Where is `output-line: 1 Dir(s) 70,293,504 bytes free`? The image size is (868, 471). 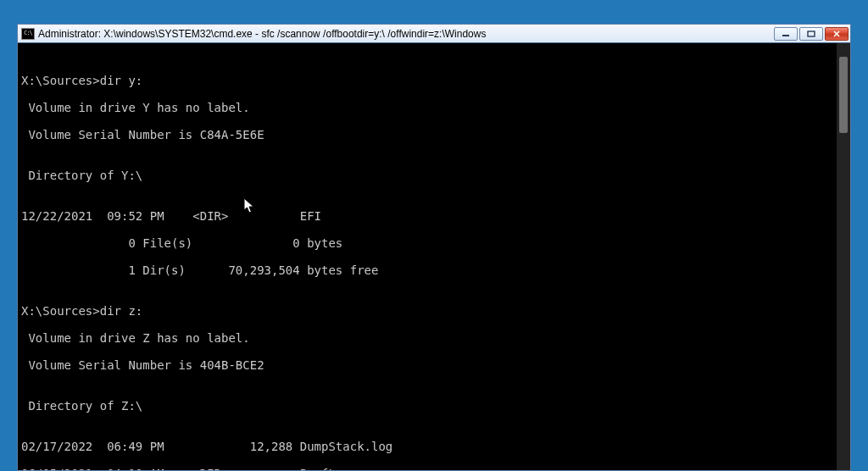
output-line: 1 Dir(s) 70,293,504 bytes free is located at coordinates (426, 270).